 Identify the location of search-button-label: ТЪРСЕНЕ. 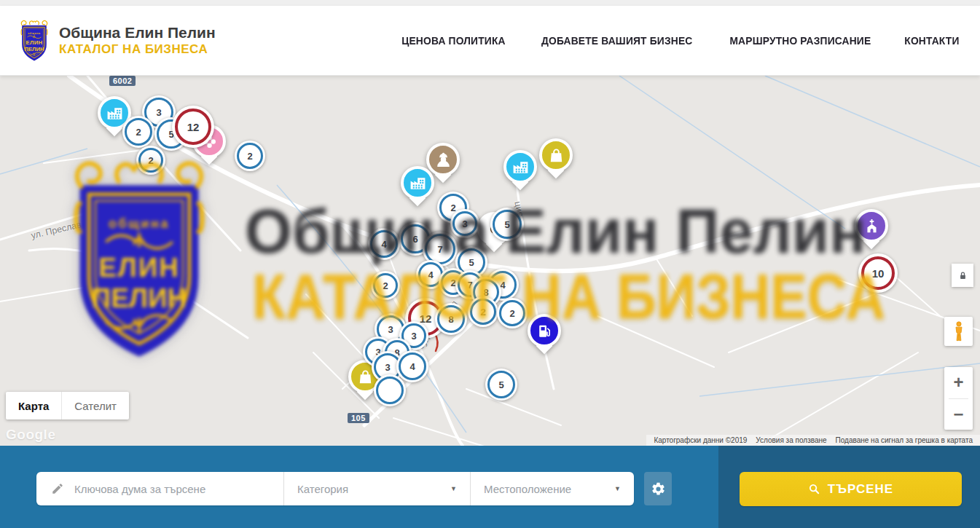
(861, 489).